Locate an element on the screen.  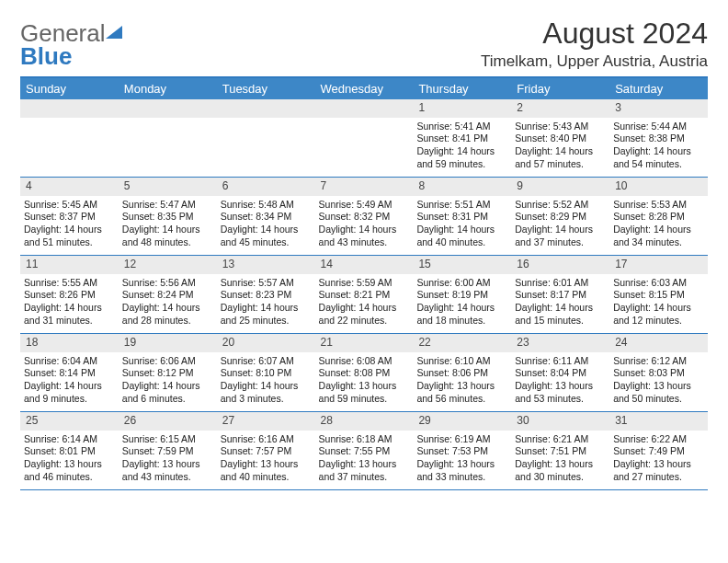
sunset-text: Sunset: 8:17 PM is located at coordinates (561, 295).